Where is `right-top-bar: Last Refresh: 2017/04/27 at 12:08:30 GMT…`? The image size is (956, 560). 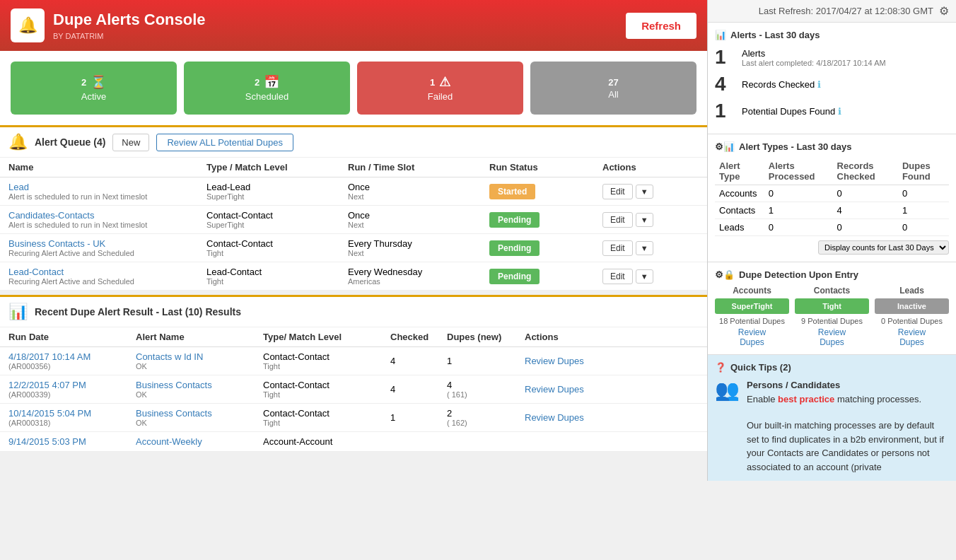 right-top-bar: Last Refresh: 2017/04/27 at 12:08:30 GMT… is located at coordinates (832, 11).